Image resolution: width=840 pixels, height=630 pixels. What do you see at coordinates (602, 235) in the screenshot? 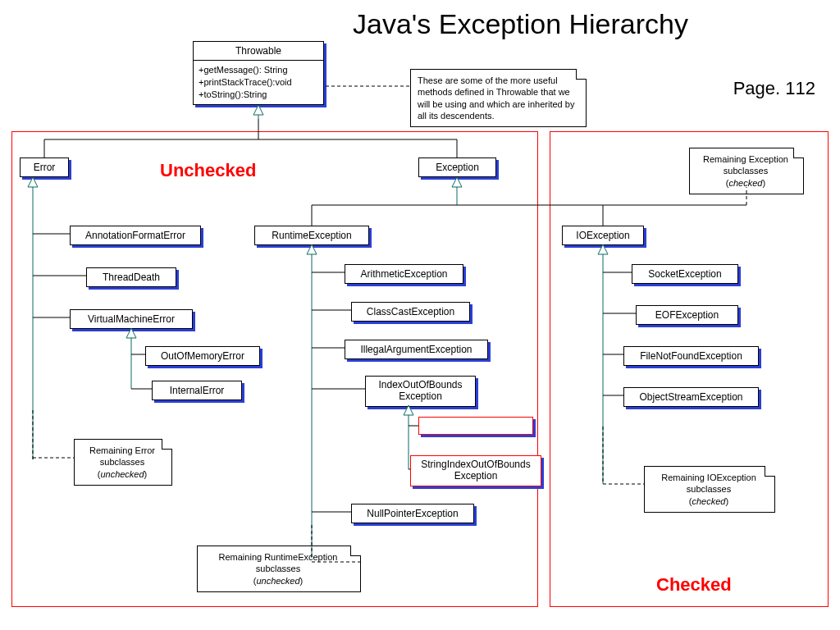
I see `class-io-exception-name: IOException` at bounding box center [602, 235].